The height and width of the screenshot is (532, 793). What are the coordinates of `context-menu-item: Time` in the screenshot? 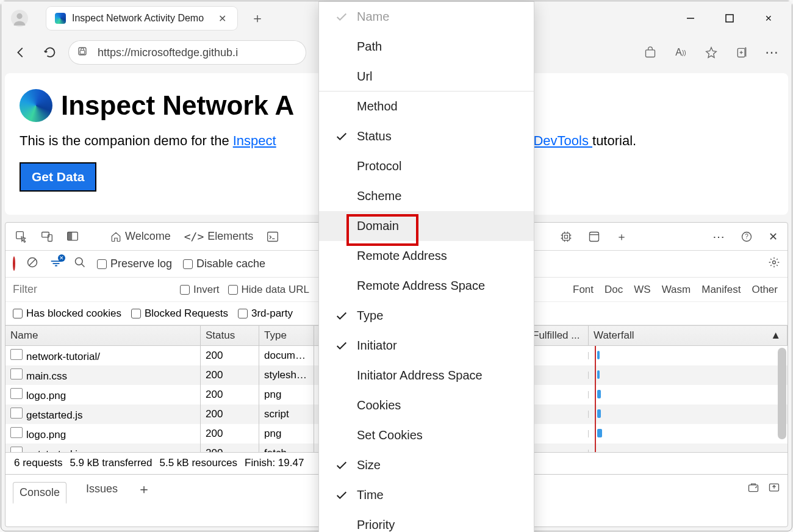 It's located at (426, 495).